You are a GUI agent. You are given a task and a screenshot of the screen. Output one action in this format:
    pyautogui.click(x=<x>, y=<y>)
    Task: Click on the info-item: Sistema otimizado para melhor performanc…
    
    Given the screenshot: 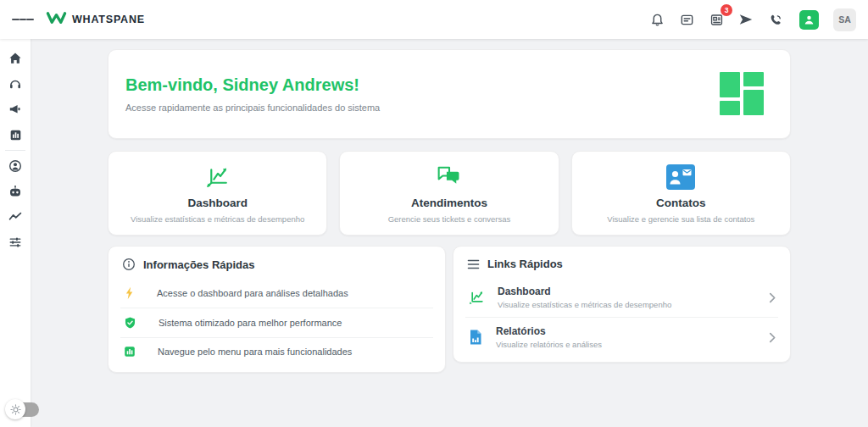 What is the action you would take?
    pyautogui.click(x=276, y=323)
    